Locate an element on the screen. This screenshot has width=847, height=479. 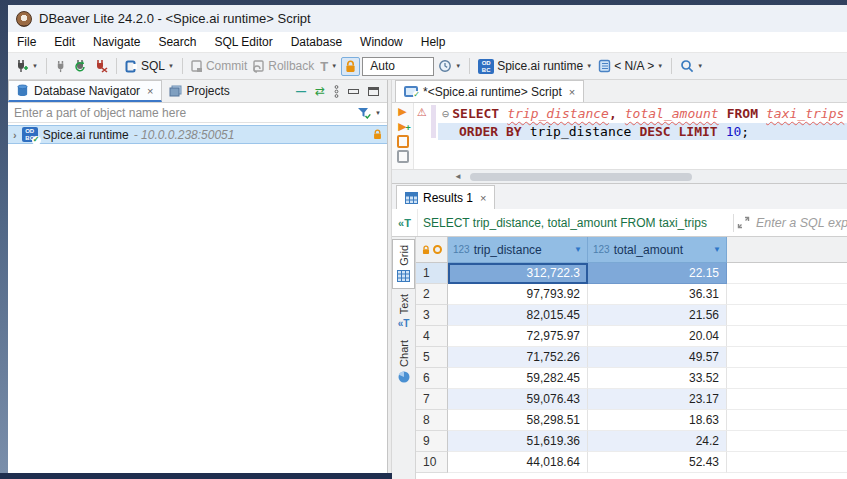
maximize-icon is located at coordinates (374, 92).